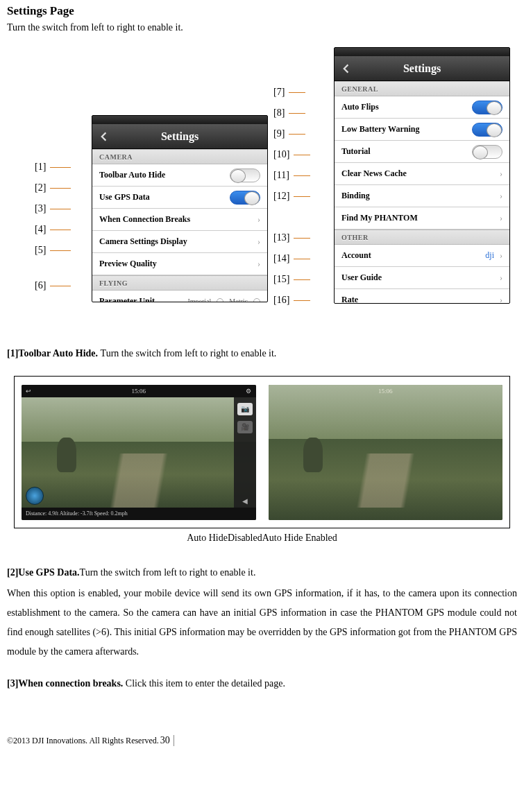 Image resolution: width=524 pixels, height=812 pixels. Describe the element at coordinates (53, 250) in the screenshot. I see `callout-5: [5]` at that location.